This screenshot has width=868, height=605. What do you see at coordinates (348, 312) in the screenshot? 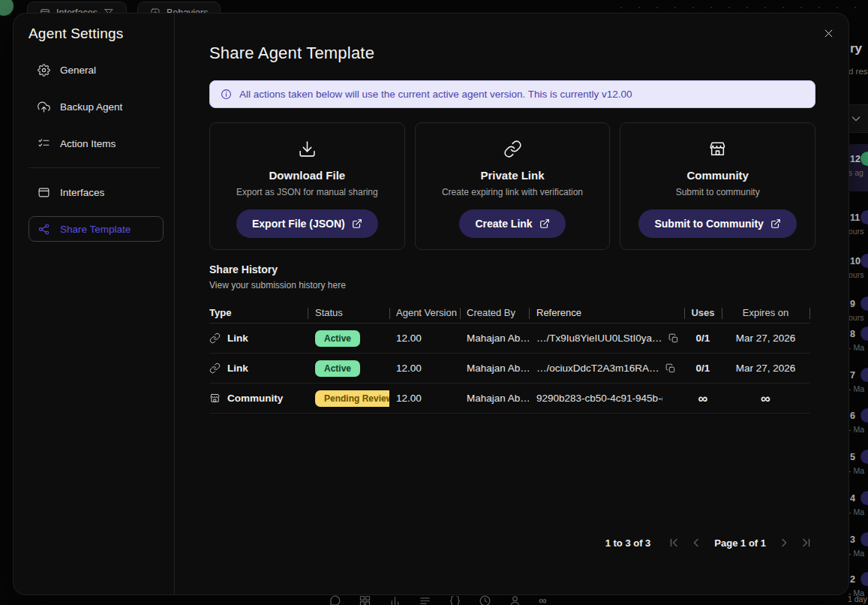
I see `column-header-status: Status` at bounding box center [348, 312].